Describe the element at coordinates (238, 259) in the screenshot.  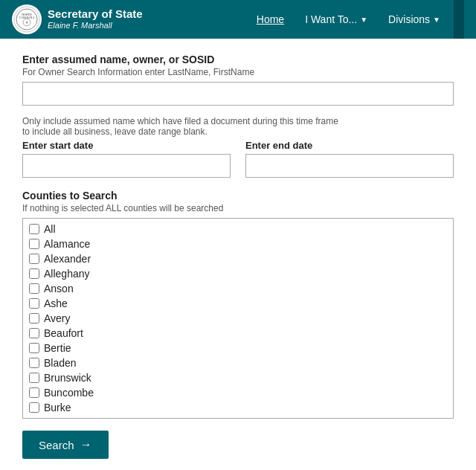
I see `list-item: Alexander` at that location.